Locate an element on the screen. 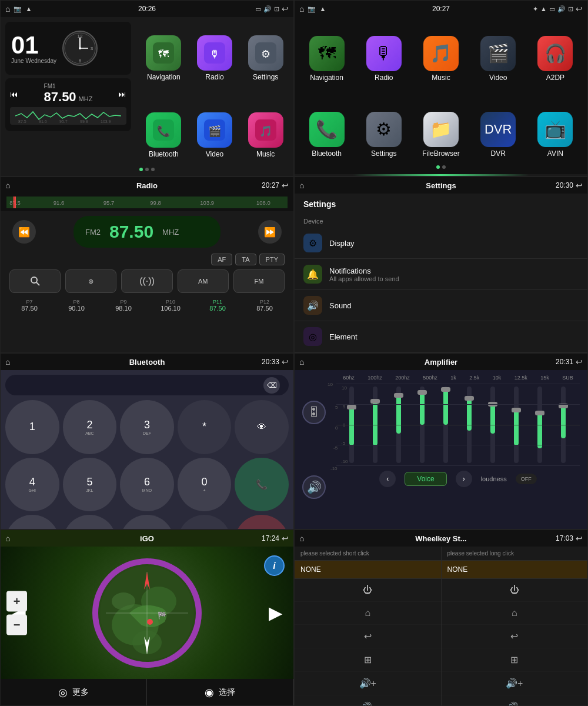 This screenshot has height=706, width=588. dial-2: 2ABC is located at coordinates (90, 427).